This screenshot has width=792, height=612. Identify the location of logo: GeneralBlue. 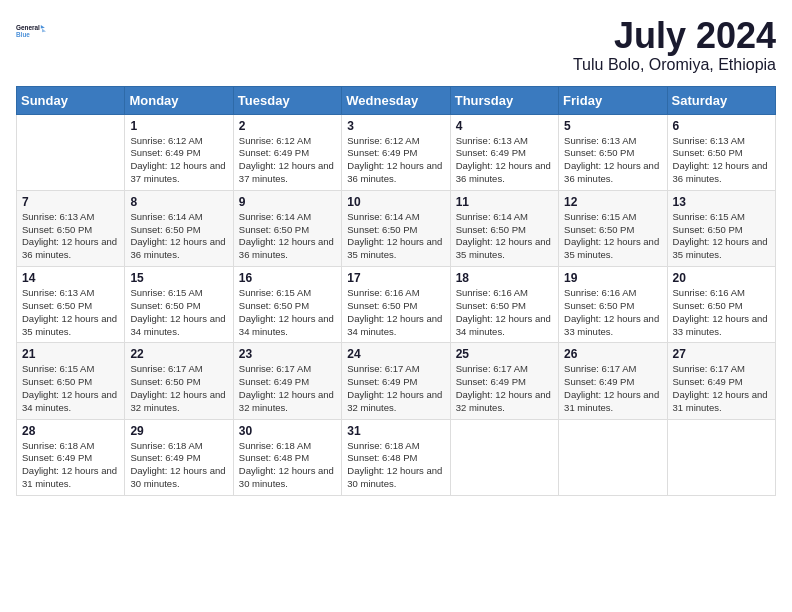
(32, 32).